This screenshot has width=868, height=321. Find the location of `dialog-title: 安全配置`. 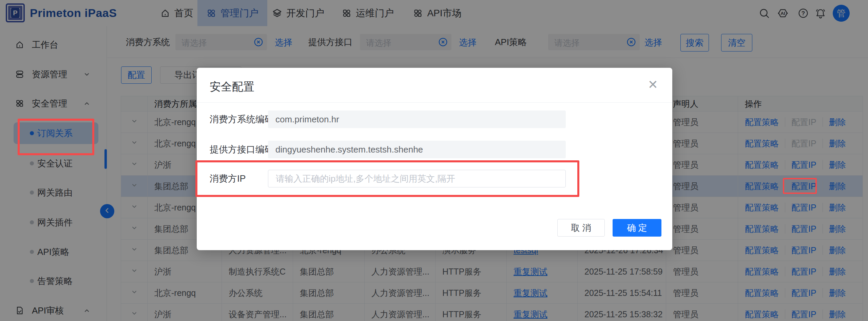

dialog-title: 安全配置 is located at coordinates (232, 87).